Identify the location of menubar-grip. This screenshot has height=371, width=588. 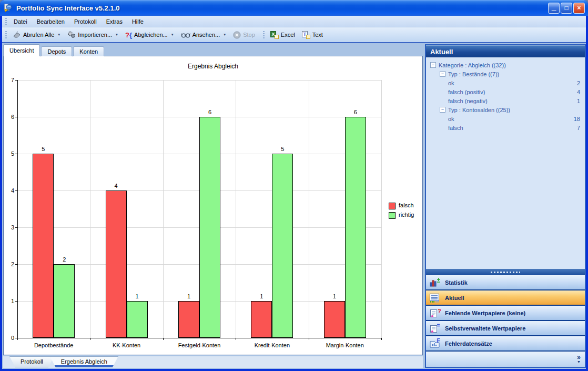
(6, 22).